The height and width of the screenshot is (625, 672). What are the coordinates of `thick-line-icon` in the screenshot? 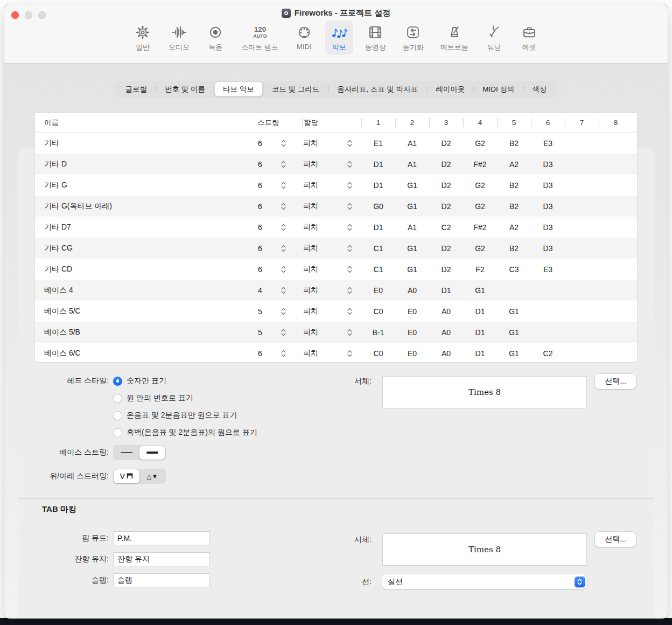 It's located at (152, 453).